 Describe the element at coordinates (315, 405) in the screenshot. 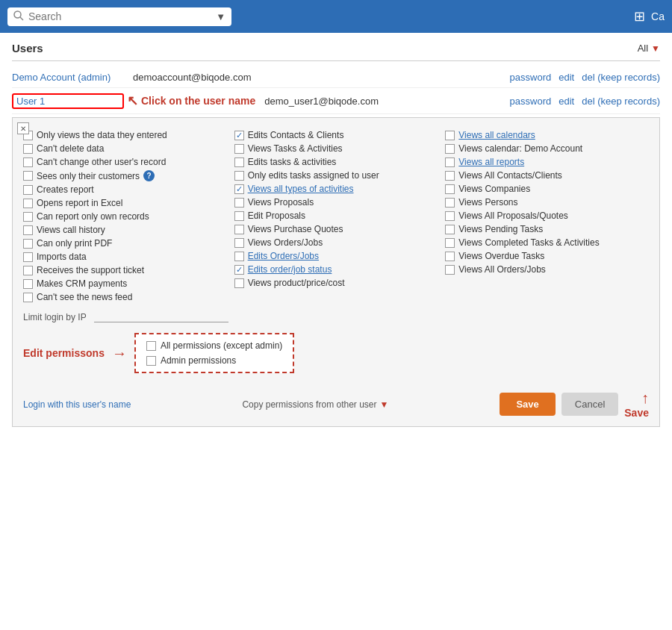

I see `copy-perm-group: Copy permissions from other user ▼` at that location.